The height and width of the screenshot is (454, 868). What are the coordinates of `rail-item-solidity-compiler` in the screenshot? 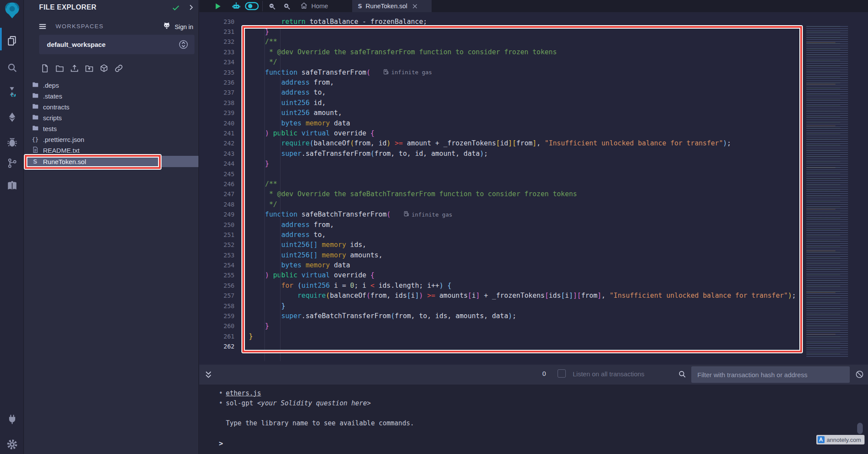 It's located at (12, 92).